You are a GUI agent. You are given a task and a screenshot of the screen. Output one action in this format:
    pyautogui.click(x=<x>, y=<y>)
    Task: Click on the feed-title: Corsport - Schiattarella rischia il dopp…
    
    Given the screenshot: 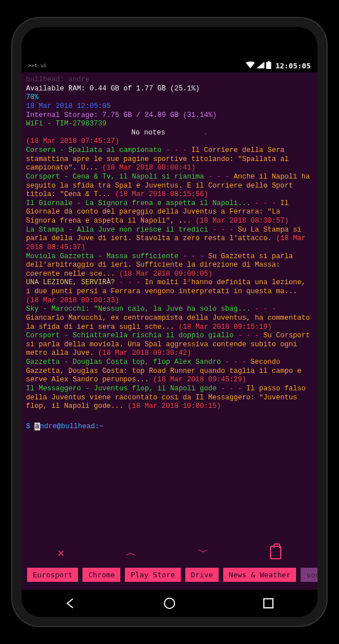 What is the action you would take?
    pyautogui.click(x=130, y=336)
    